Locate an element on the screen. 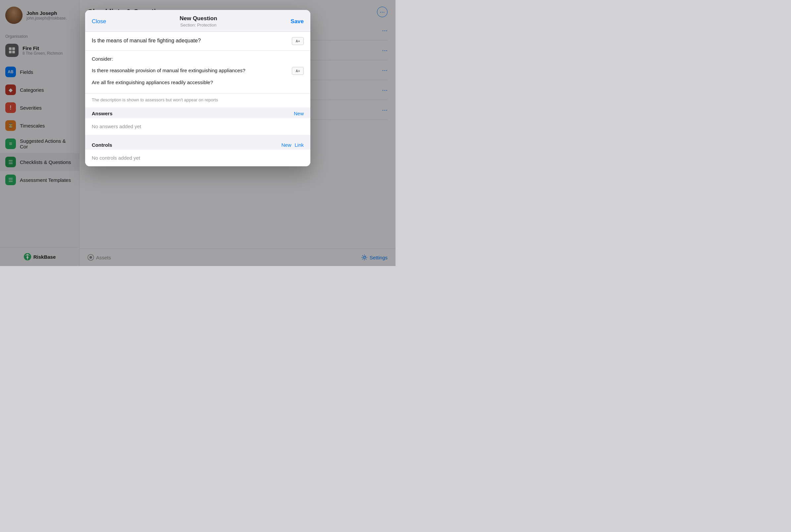 This screenshot has height=532, width=791. save-button: Save is located at coordinates (297, 22).